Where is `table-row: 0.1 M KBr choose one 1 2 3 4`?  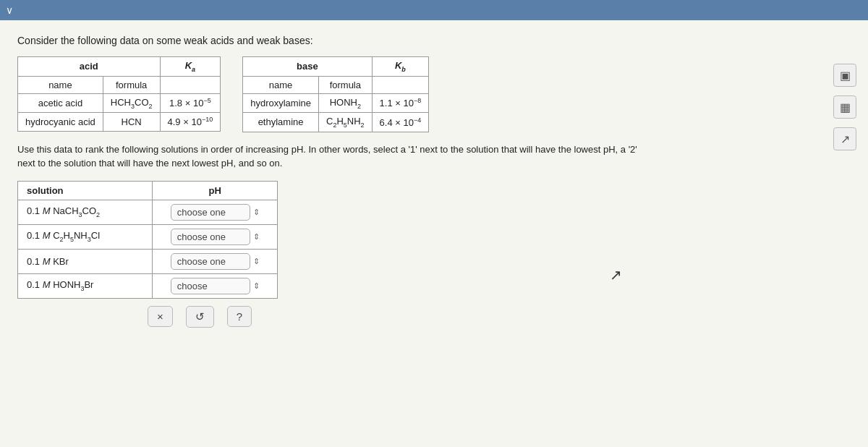 table-row: 0.1 M KBr choose one 1 2 3 4 is located at coordinates (148, 261).